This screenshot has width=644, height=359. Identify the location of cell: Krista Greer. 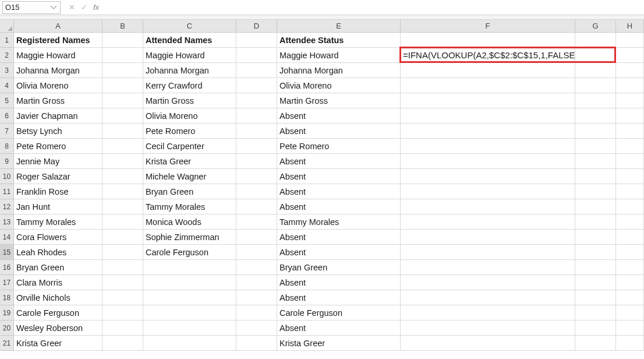
(58, 343).